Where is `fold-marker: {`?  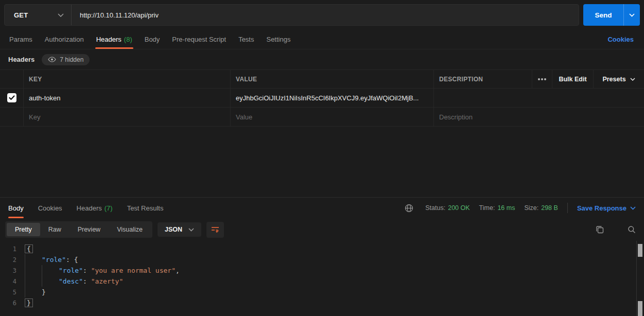
fold-marker: { is located at coordinates (29, 249).